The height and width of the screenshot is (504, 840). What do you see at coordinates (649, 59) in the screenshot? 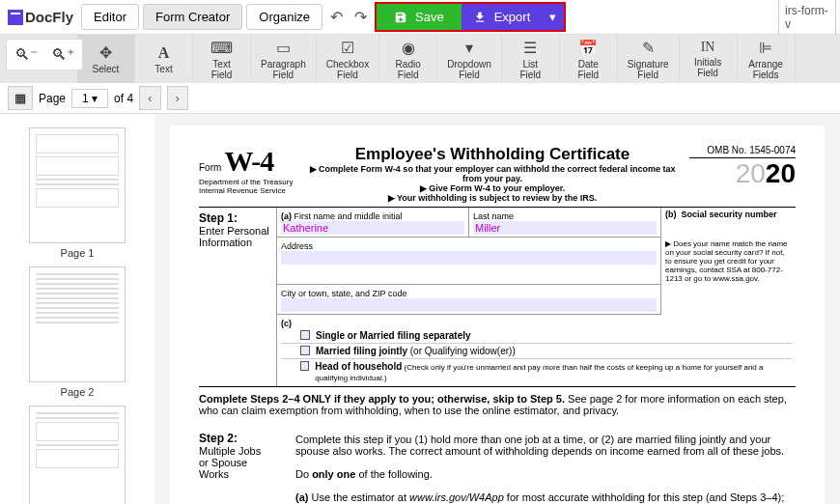
I see `tool-signature-field: ✎Signature Field` at bounding box center [649, 59].